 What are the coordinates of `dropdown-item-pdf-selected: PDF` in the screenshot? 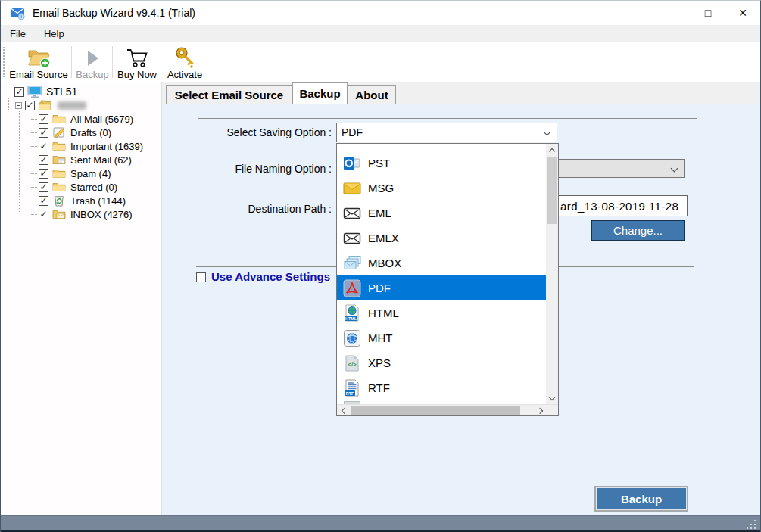 It's located at (441, 288).